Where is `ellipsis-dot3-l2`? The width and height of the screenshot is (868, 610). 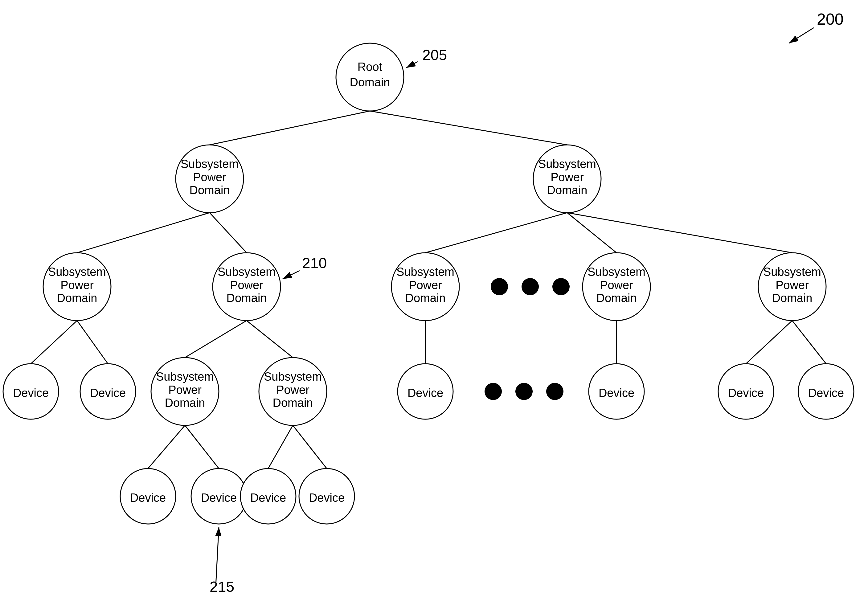
ellipsis-dot3-l2 is located at coordinates (561, 286).